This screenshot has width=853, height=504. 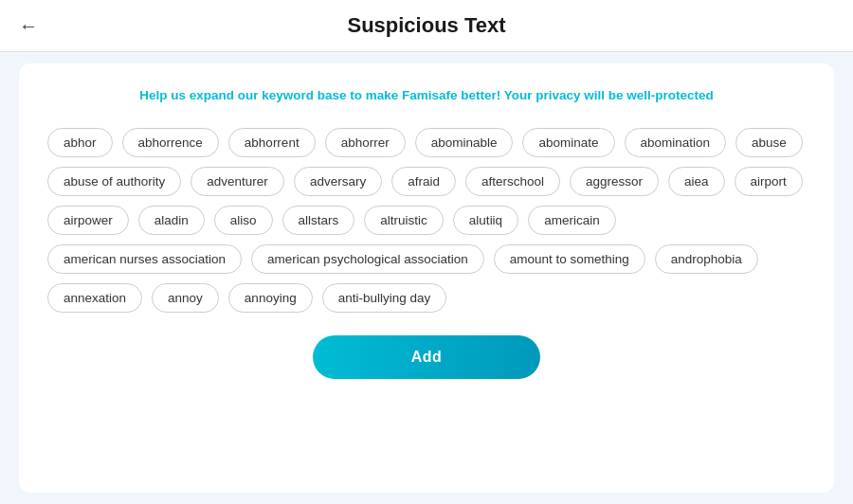 What do you see at coordinates (337, 182) in the screenshot?
I see `tag-item: adversary` at bounding box center [337, 182].